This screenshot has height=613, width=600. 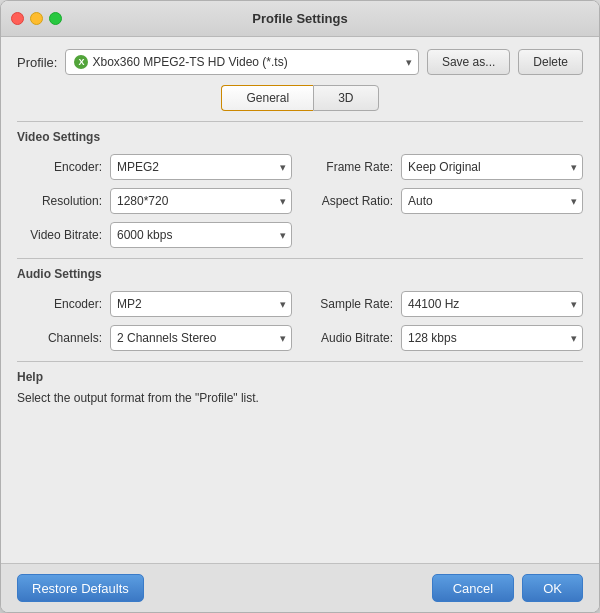 What do you see at coordinates (56, 18) in the screenshot?
I see `maximize-button` at bounding box center [56, 18].